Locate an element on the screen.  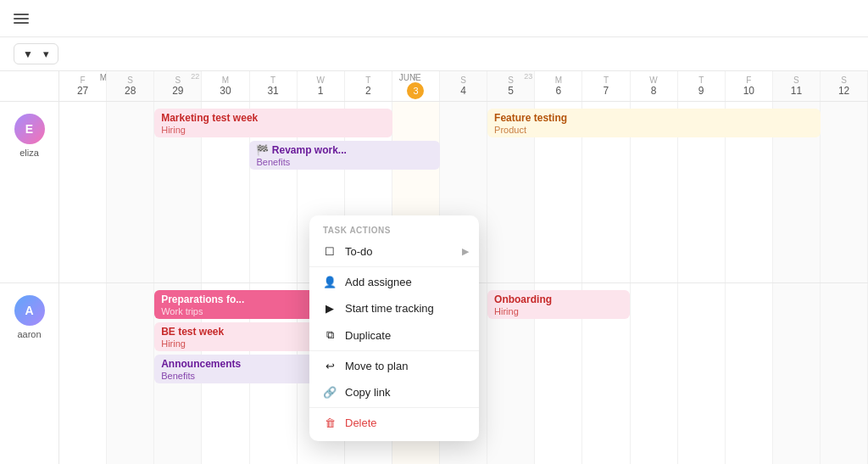
menu-label-add-assignee: Add assignee is located at coordinates (378, 282).